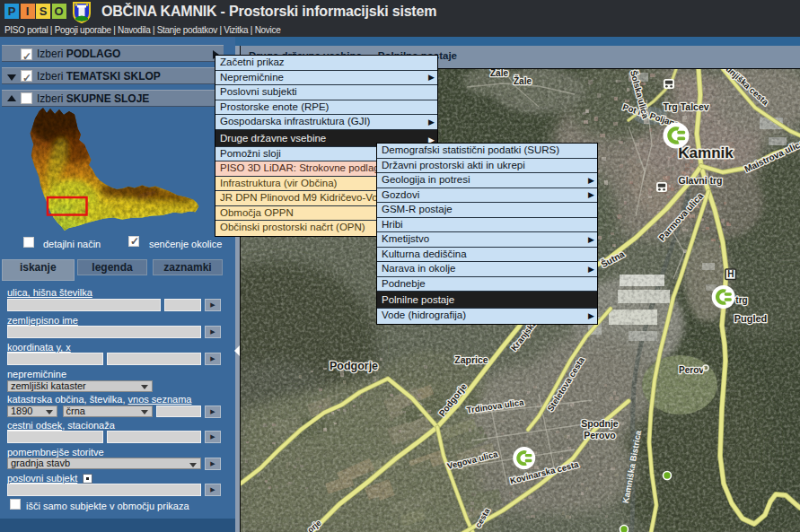 Image resolution: width=800 pixels, height=532 pixels. What do you see at coordinates (600, 435) in the screenshot?
I see `svg-text: Perovo` at bounding box center [600, 435].